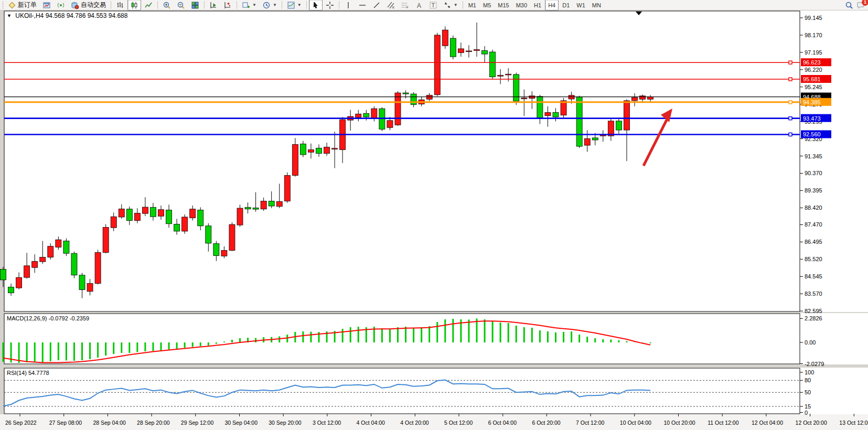  I want to click on rsi-panel, so click(402, 391).